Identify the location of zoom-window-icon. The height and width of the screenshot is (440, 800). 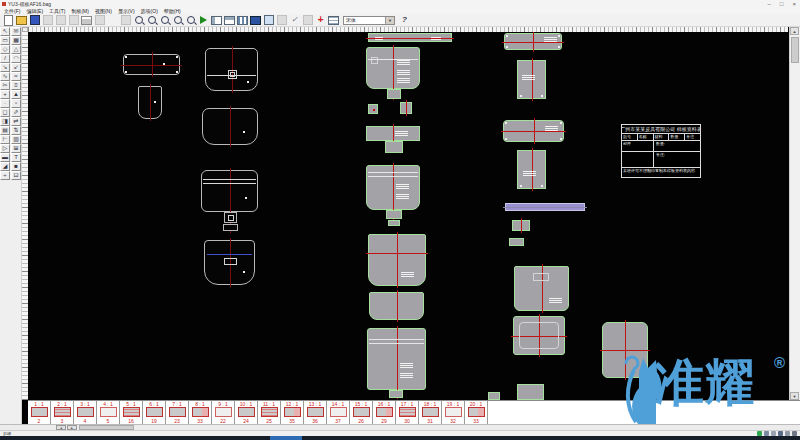
(164, 20).